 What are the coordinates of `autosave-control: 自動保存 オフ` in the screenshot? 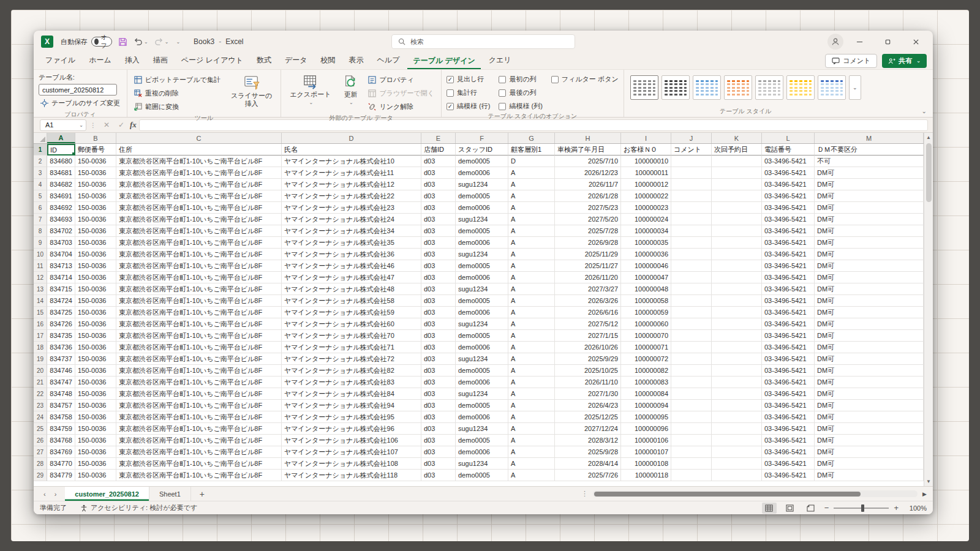 It's located at (86, 42).